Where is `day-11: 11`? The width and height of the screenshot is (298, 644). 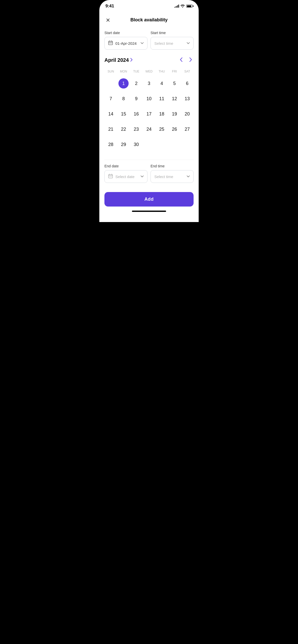
day-11: 11 is located at coordinates (162, 99).